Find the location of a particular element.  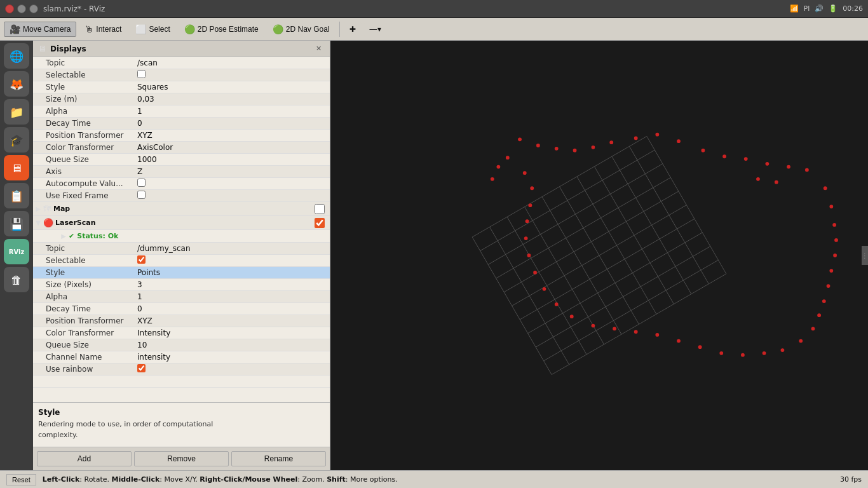

launcher-files: 📁 is located at coordinates (17, 112).